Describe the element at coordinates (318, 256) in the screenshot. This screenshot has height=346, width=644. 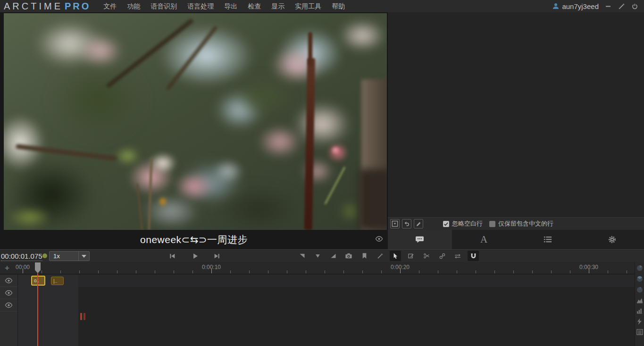
I see `drop-subtitle-button` at that location.